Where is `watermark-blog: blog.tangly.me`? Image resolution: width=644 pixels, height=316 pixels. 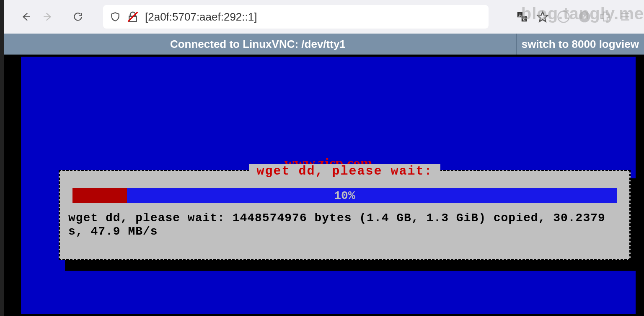
watermark-blog: blog.tangly.me is located at coordinates (582, 13).